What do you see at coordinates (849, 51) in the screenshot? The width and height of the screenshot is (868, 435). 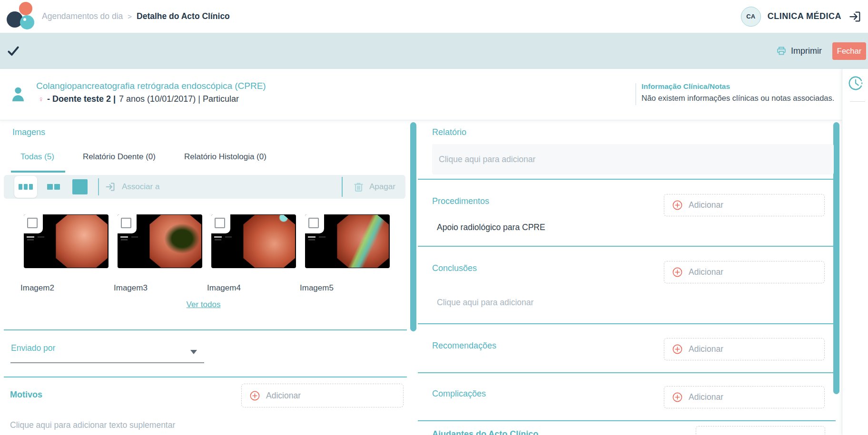 I see `close-button: Fechar` at bounding box center [849, 51].